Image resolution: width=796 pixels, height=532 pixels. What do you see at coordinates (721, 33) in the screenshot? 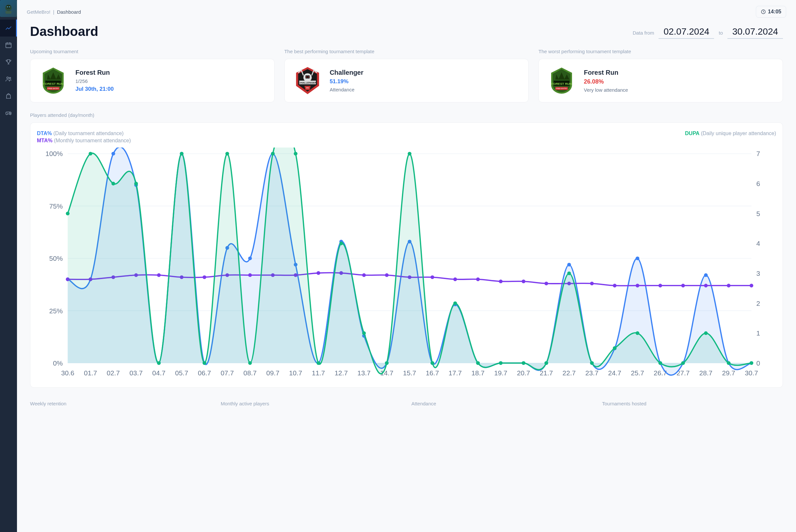
I see `date-to-label: to` at bounding box center [721, 33].